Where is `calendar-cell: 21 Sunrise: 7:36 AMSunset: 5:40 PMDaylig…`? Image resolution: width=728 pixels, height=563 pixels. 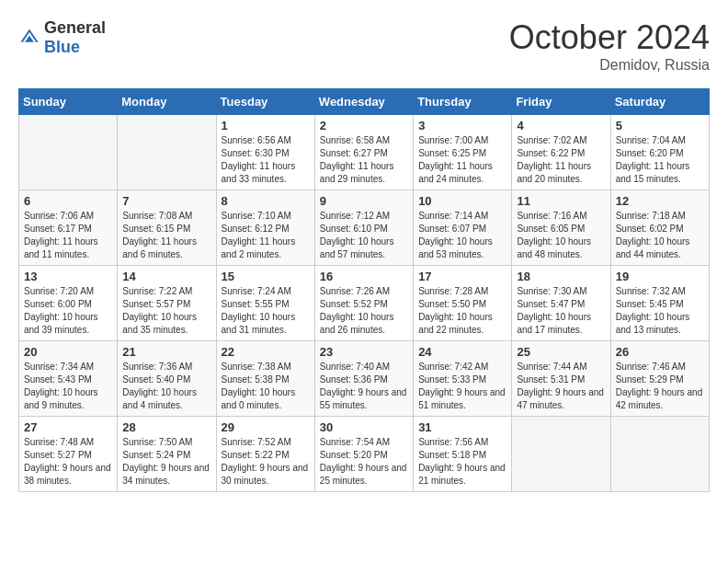 calendar-cell: 21 Sunrise: 7:36 AMSunset: 5:40 PMDaylig… is located at coordinates (167, 379).